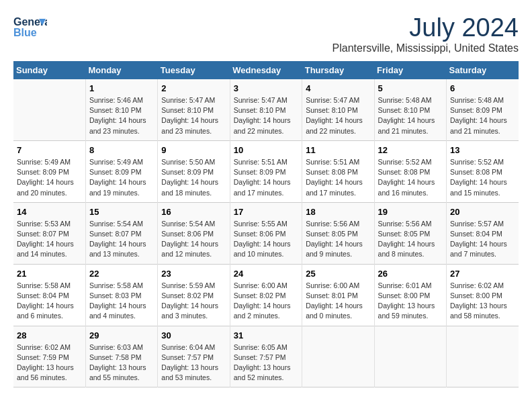 This screenshot has height=411, width=532. I want to click on cell-content: Sunrise: 5:48 AM Sunset: 8:10 PM Dayligh…, so click(407, 116).